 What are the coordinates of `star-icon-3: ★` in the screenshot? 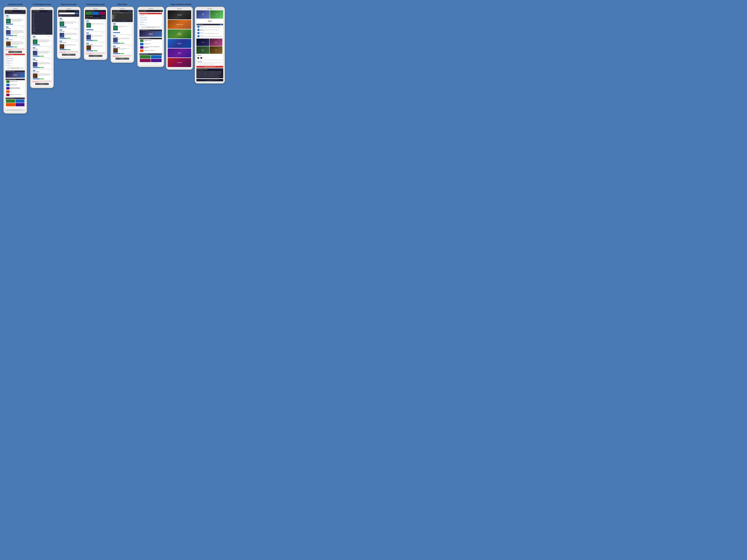 It's located at (76, 11).